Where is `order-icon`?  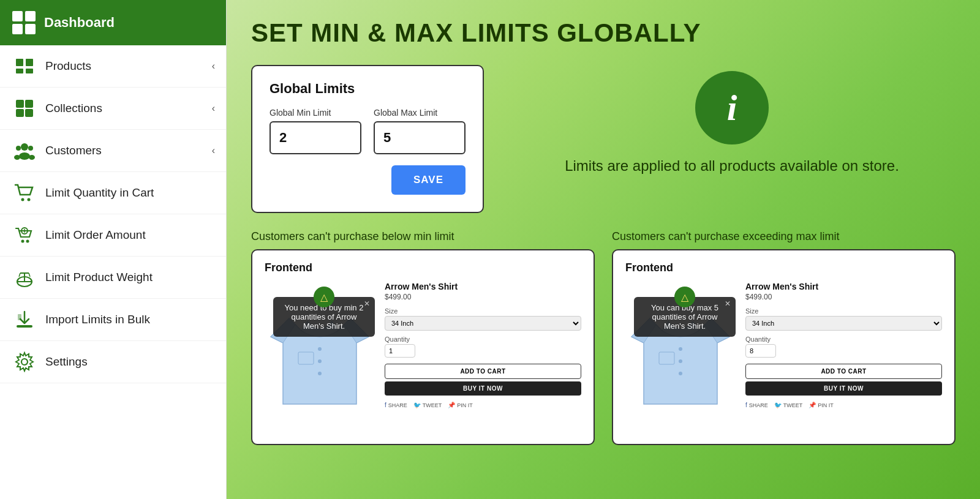 order-icon is located at coordinates (24, 235).